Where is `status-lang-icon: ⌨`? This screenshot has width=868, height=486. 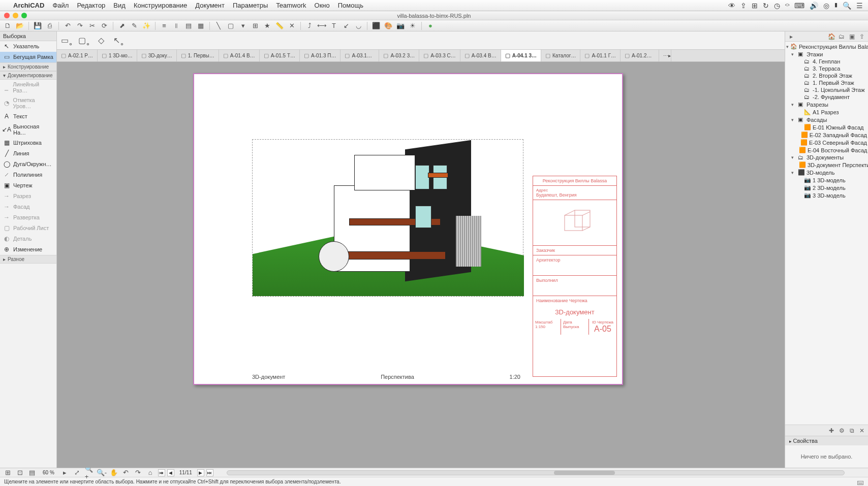
status-lang-icon: ⌨ is located at coordinates (799, 6).